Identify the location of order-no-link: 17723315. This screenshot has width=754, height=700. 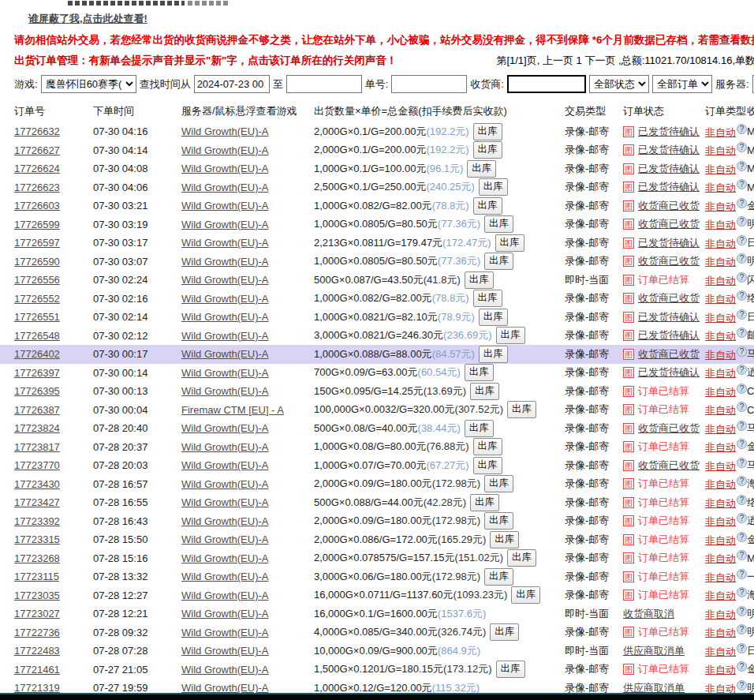
(37, 540).